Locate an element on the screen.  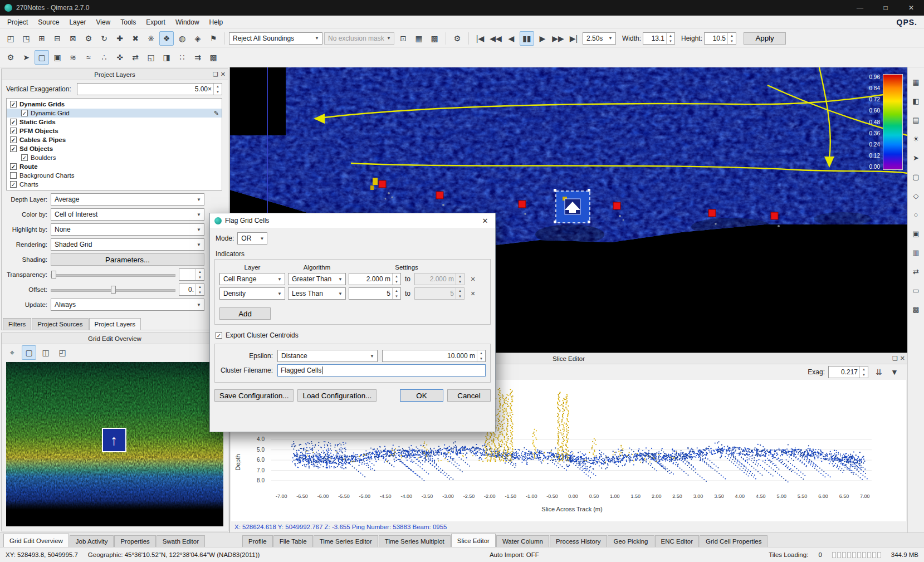
pointer-icon: ➤ is located at coordinates (26, 57).